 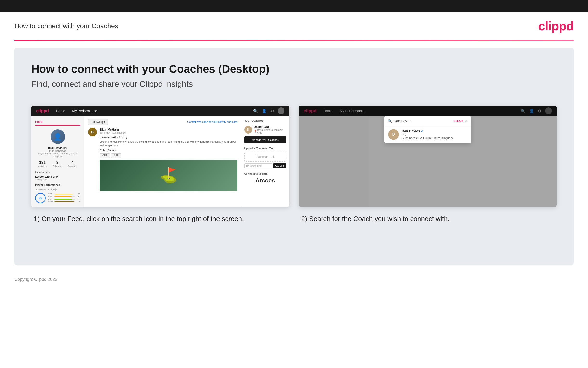 What do you see at coordinates (428, 129) in the screenshot?
I see `search-overlay: 🔍 Dan Davies CLEAR ✕ D Dan Davies ✔ Pro` at bounding box center [428, 129].